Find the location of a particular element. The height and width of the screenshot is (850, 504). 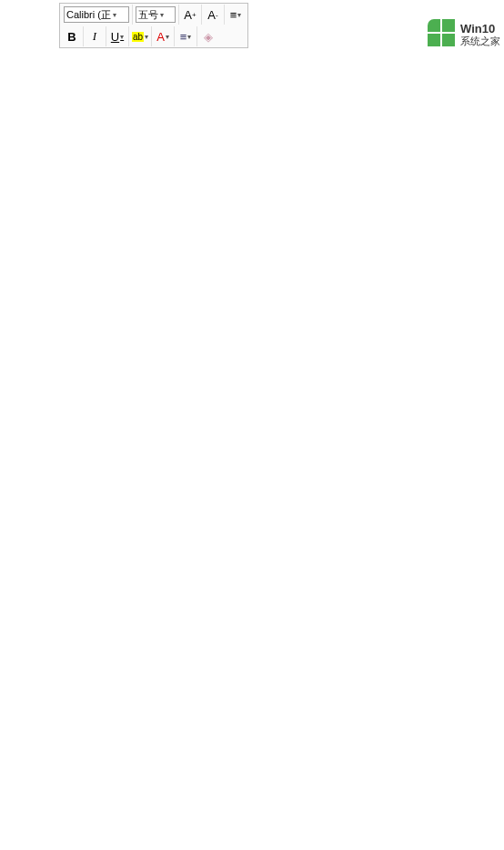

align-icon: ≡▾ is located at coordinates (186, 36).